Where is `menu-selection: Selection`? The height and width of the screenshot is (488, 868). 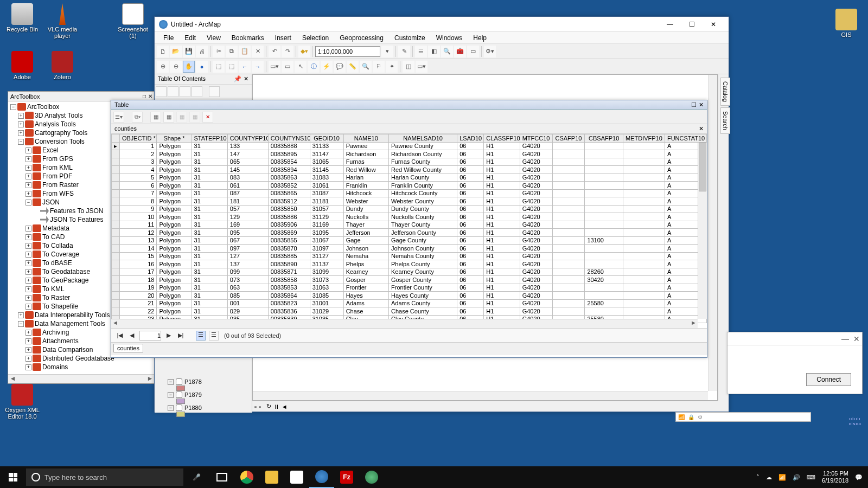
menu-selection: Selection is located at coordinates (316, 38).